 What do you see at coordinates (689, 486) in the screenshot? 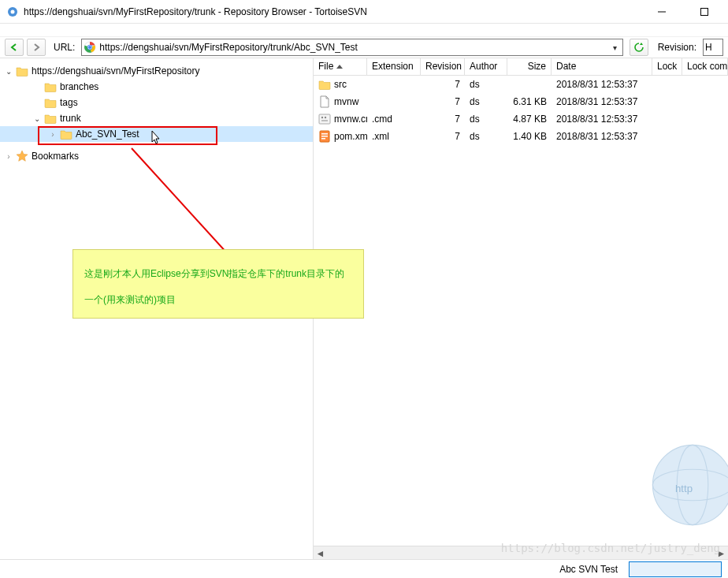
I see `globe-watermark-icon: http` at bounding box center [689, 486].